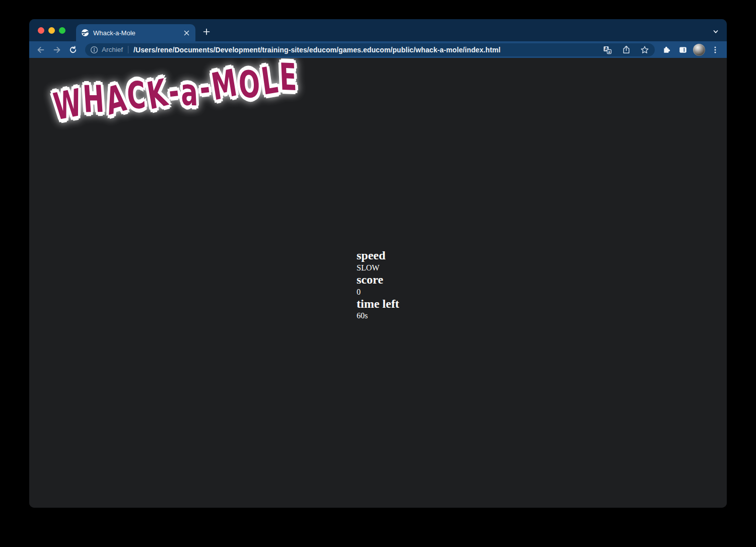 The image size is (756, 547). What do you see at coordinates (57, 50) in the screenshot?
I see `arrow-right-icon` at bounding box center [57, 50].